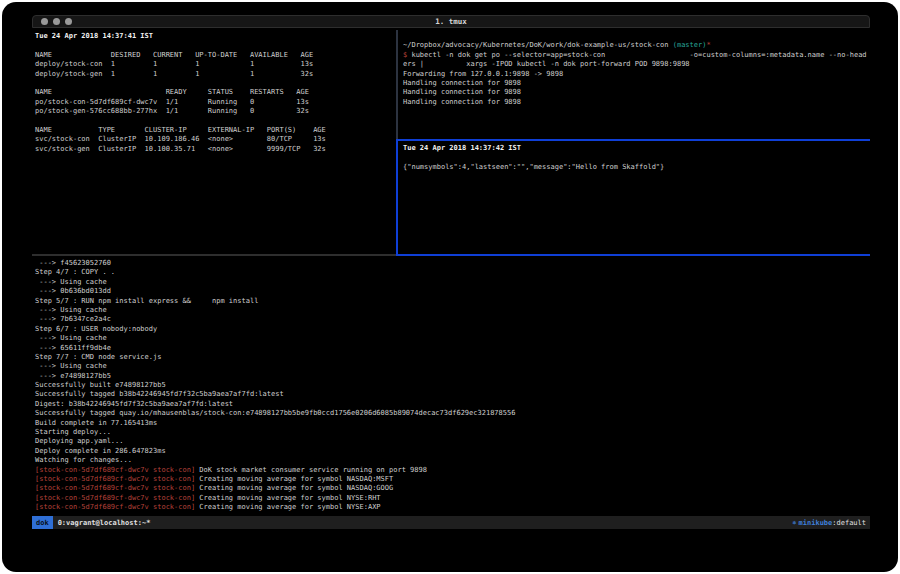 The width and height of the screenshot is (900, 574). I want to click on terminal-line: ers | xargs -IPOD kubectl -n dok port-fo…, so click(635, 64).